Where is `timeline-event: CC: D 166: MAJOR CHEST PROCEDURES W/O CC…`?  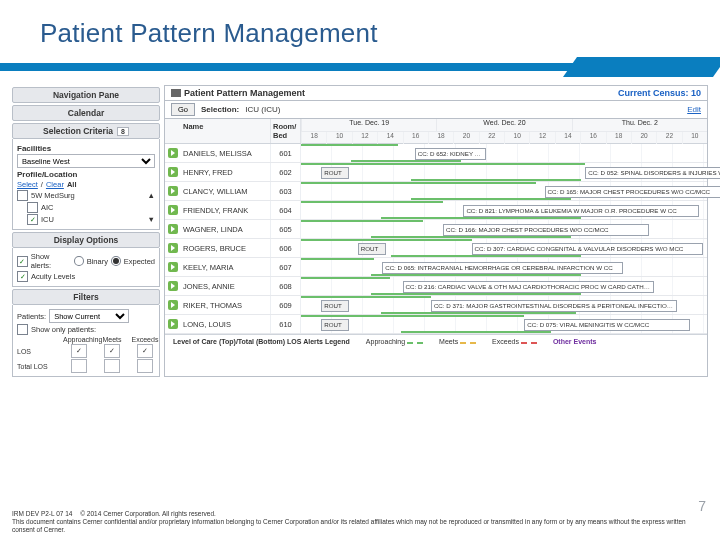
timeline-event: CC: D 166: MAJOR CHEST PROCEDURES W/O CC… is located at coordinates (546, 230).